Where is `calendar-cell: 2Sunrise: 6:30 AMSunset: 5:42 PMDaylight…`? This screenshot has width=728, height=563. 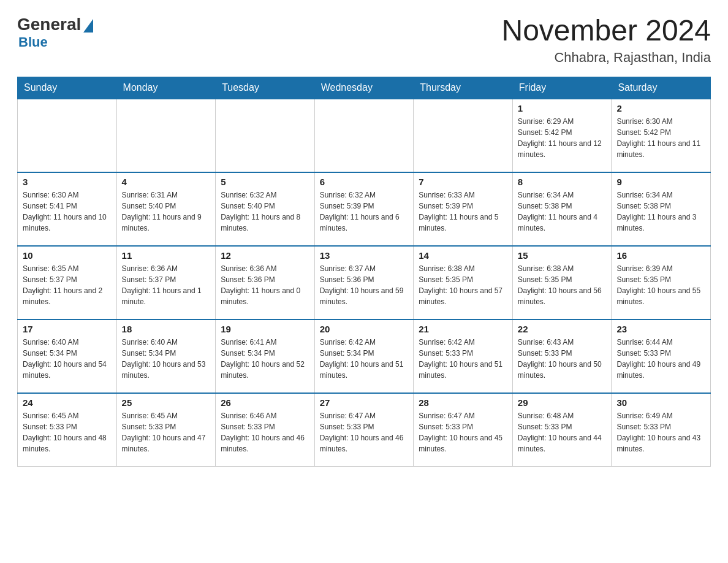 calendar-cell: 2Sunrise: 6:30 AMSunset: 5:42 PMDaylight… is located at coordinates (661, 136).